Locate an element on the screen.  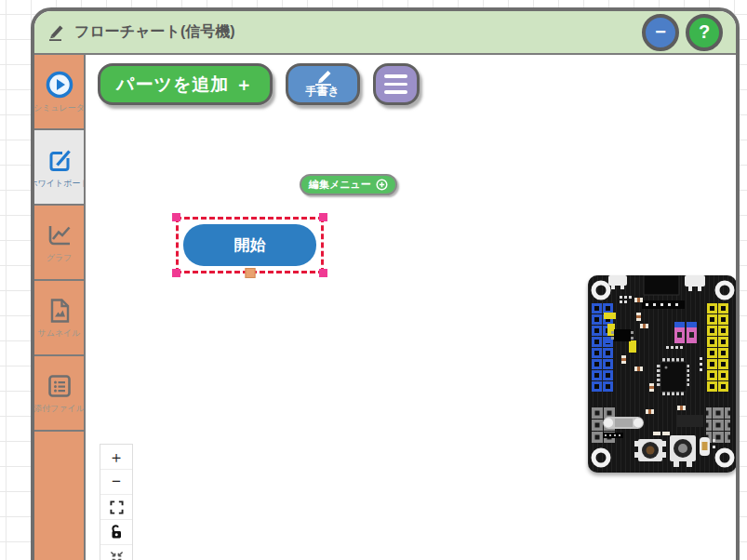
canvas-toolbar: パーツを追加 ＋ 手書き is located at coordinates (259, 84).